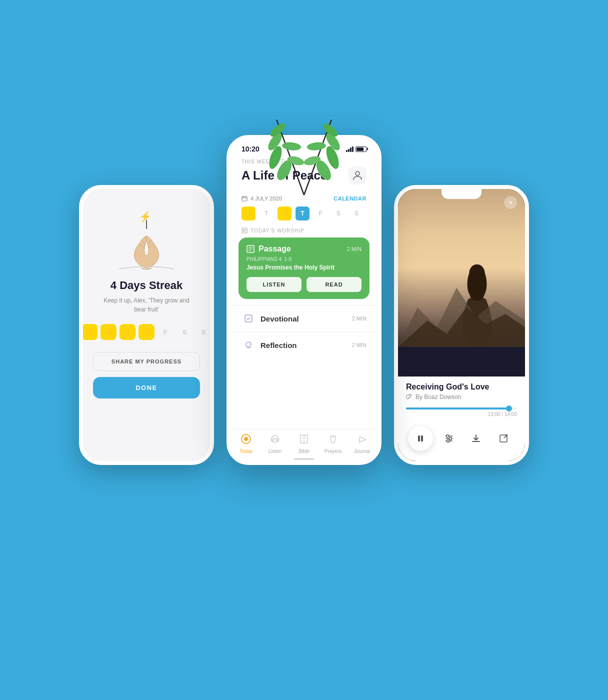 The height and width of the screenshot is (700, 608). I want to click on day-bolt-4: ⚡, so click(146, 332).